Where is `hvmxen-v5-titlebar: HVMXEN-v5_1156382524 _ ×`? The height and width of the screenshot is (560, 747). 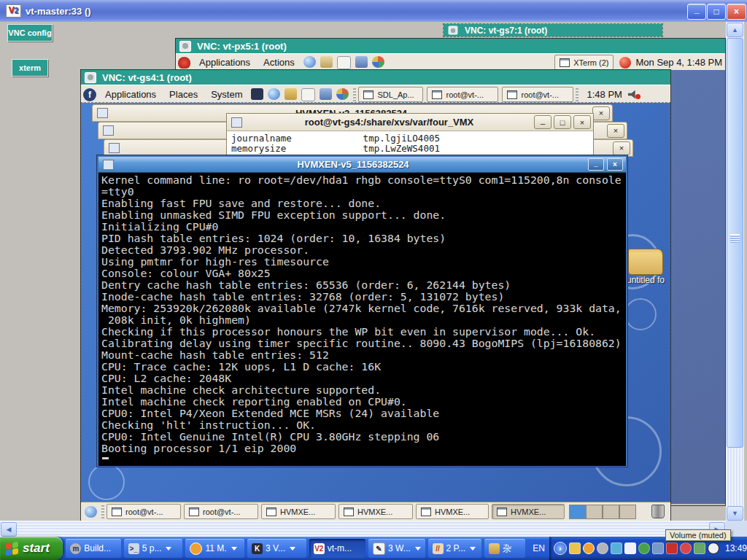
hvmxen-v5-titlebar: HVMXEN-v5_1156382524 _ × is located at coordinates (362, 165).